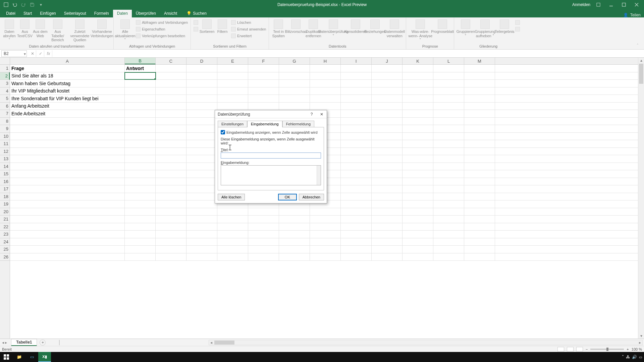 This screenshot has width=644, height=362. What do you see at coordinates (25, 54) in the screenshot?
I see `chevron-down-icon: ▾` at bounding box center [25, 54].